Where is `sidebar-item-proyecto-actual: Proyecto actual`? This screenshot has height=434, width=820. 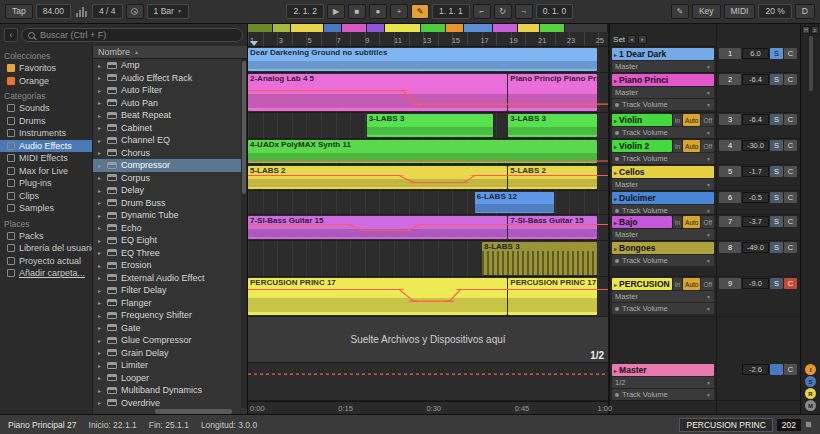
sidebar-item-proyecto-actual: Proyecto actual is located at coordinates (46, 262).